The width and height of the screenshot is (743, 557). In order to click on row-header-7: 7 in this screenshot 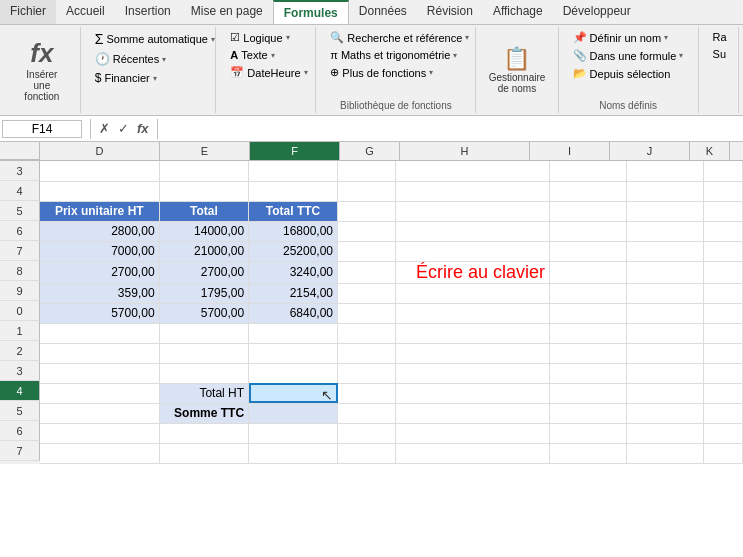, I will do `click(20, 251)`.